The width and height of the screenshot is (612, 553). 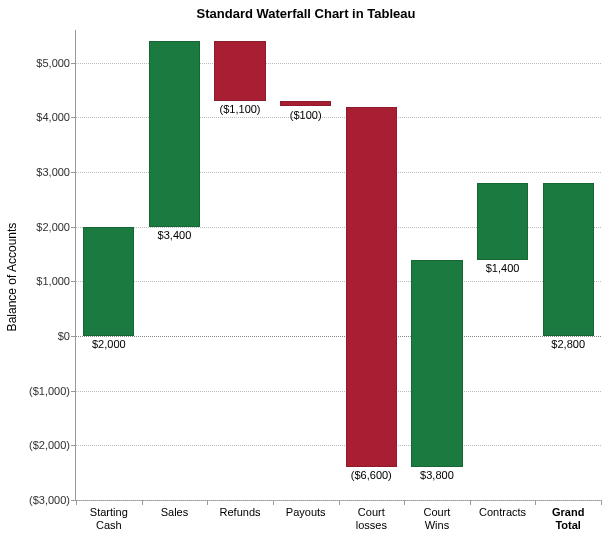 I want to click on y-axis-label: Balance of Accounts, so click(x=12, y=276).